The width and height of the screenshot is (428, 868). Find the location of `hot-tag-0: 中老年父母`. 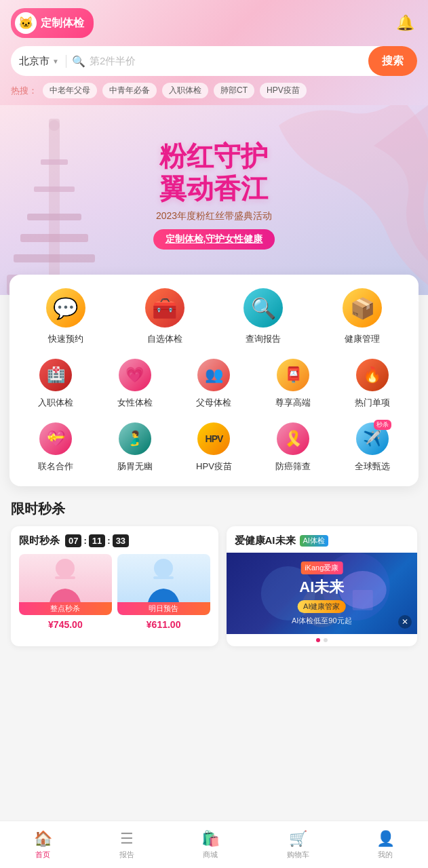

hot-tag-0: 中老年父母 is located at coordinates (70, 91).